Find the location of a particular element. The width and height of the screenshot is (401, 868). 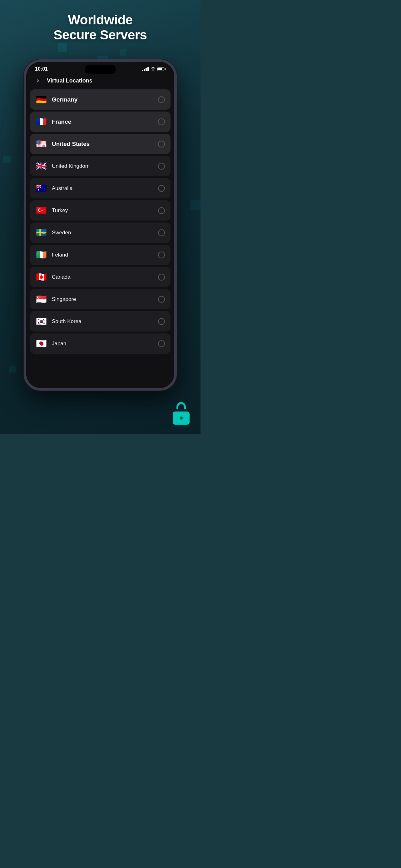

location-item-japan: 🇯🇵Japan is located at coordinates (100, 344).